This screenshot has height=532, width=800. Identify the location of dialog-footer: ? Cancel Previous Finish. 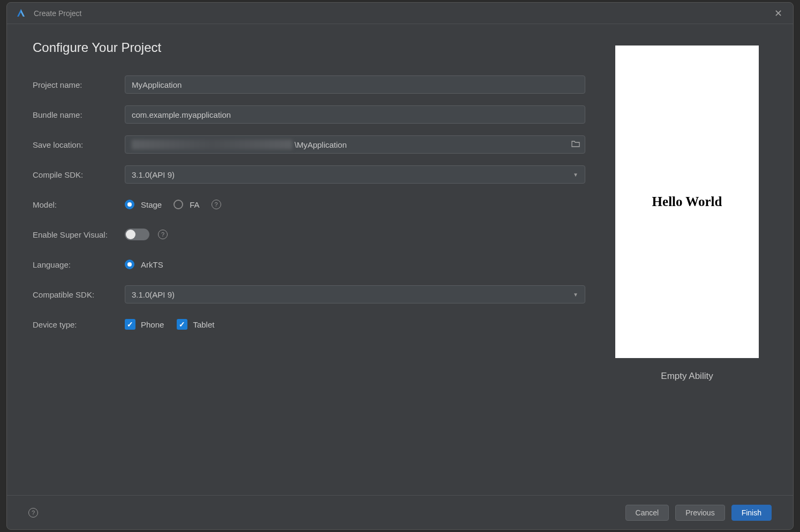
(400, 512).